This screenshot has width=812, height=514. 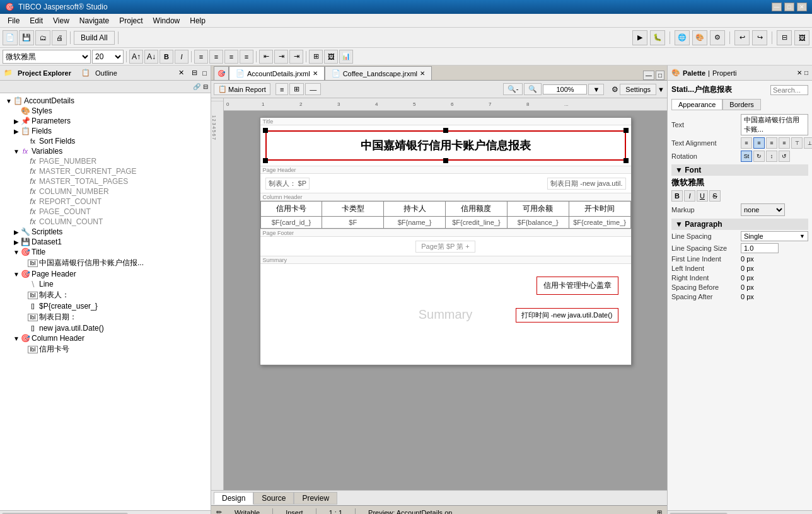 I want to click on rotation-ccw-button: ↺, so click(x=784, y=156).